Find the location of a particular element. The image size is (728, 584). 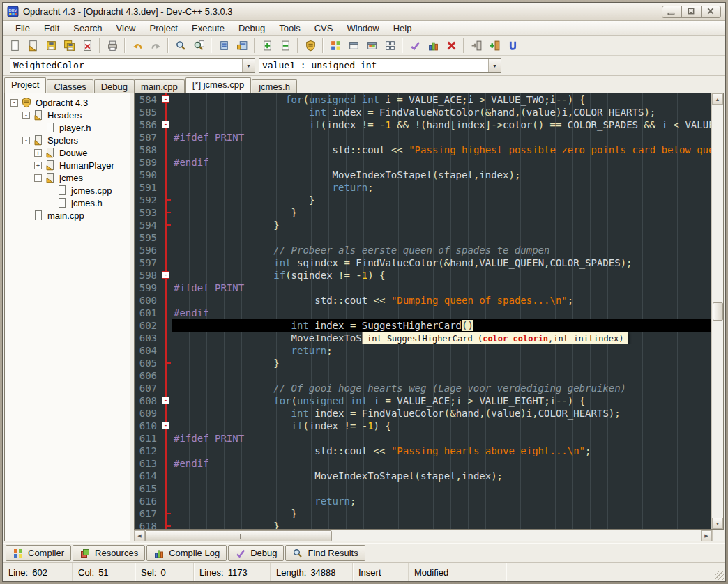

code-text: std::cout << "Passing highest possible z… is located at coordinates (442, 150).